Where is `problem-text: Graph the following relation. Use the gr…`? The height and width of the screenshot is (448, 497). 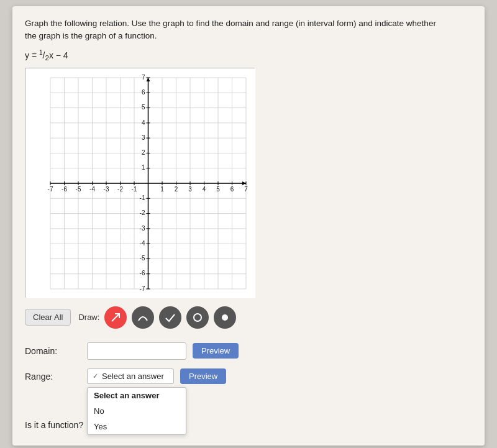
problem-text: Graph the following relation. Use the gr… is located at coordinates (236, 30).